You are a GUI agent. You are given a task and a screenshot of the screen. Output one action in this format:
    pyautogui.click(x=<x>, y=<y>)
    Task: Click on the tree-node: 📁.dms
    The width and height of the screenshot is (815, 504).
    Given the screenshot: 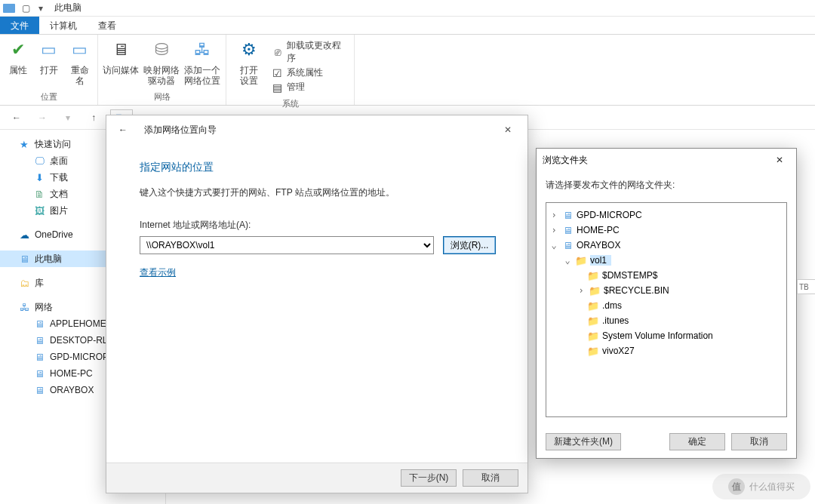 What is the action you would take?
    pyautogui.click(x=666, y=306)
    